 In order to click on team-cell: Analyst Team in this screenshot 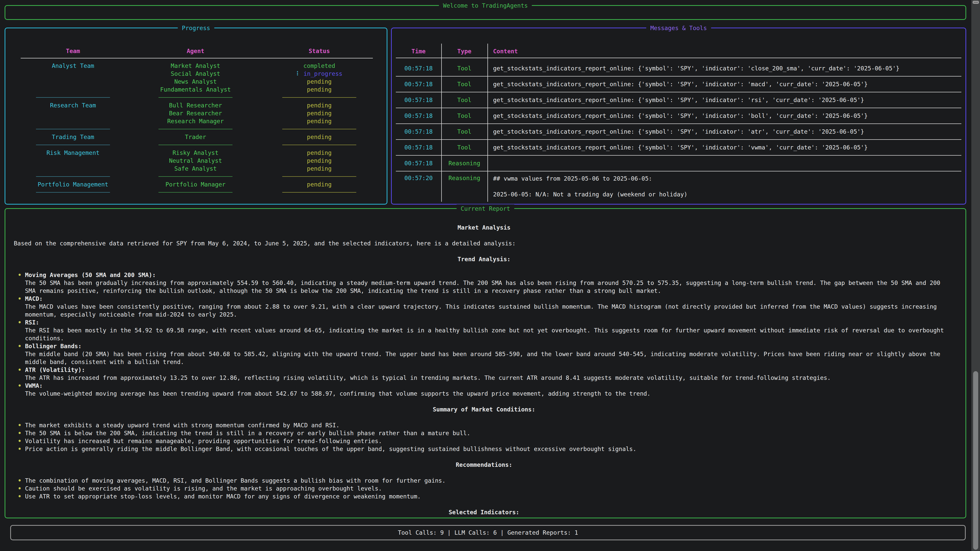, I will do `click(73, 66)`.